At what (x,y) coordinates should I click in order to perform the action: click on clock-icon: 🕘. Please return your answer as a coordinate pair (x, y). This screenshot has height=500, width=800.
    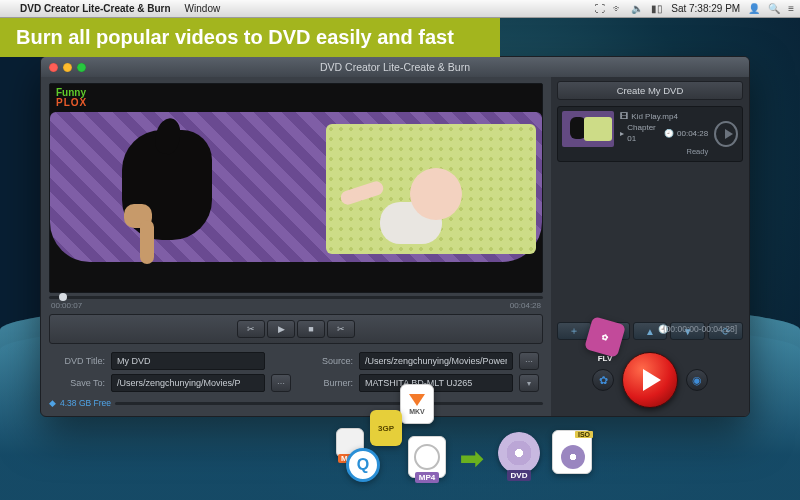
    Looking at the image, I should click on (669, 134).